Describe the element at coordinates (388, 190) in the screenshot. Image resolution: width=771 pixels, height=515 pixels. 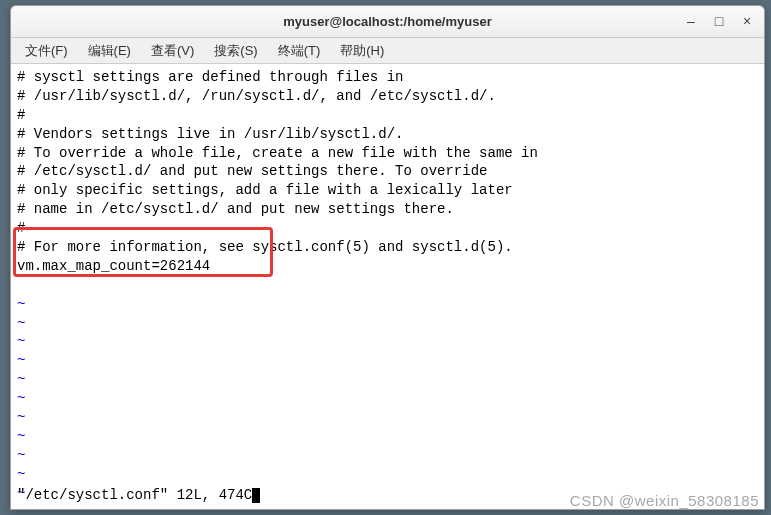
I see `terminal-line: # only specific settings, add a file wit…` at that location.